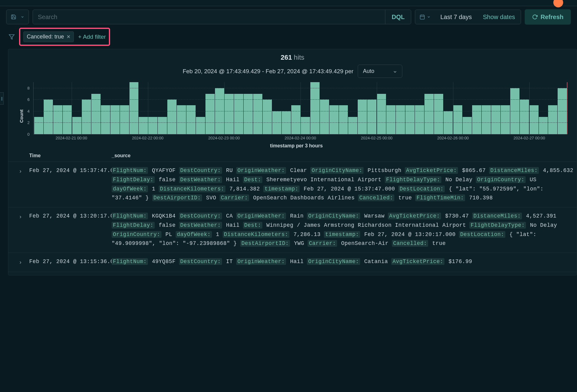  What do you see at coordinates (49, 37) in the screenshot?
I see `filter-pill-cancelled: Cancelled: true ✕` at bounding box center [49, 37].